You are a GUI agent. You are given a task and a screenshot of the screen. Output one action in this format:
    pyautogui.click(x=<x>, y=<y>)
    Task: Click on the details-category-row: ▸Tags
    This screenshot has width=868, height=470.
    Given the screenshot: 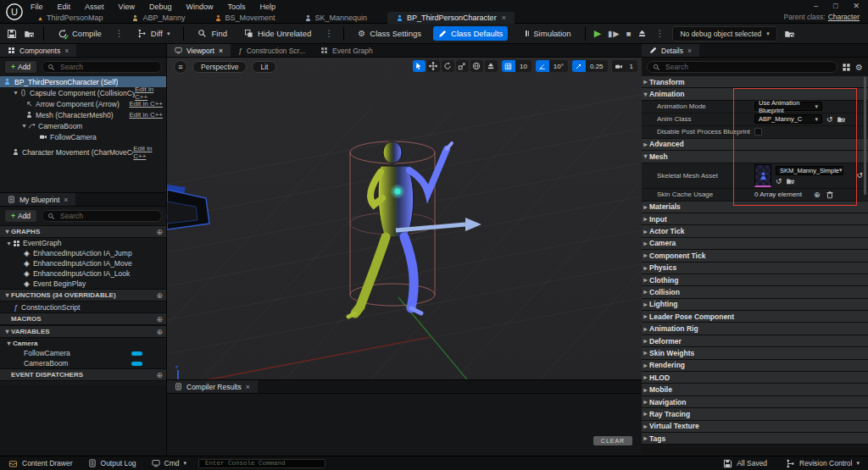 What is the action you would take?
    pyautogui.click(x=754, y=439)
    